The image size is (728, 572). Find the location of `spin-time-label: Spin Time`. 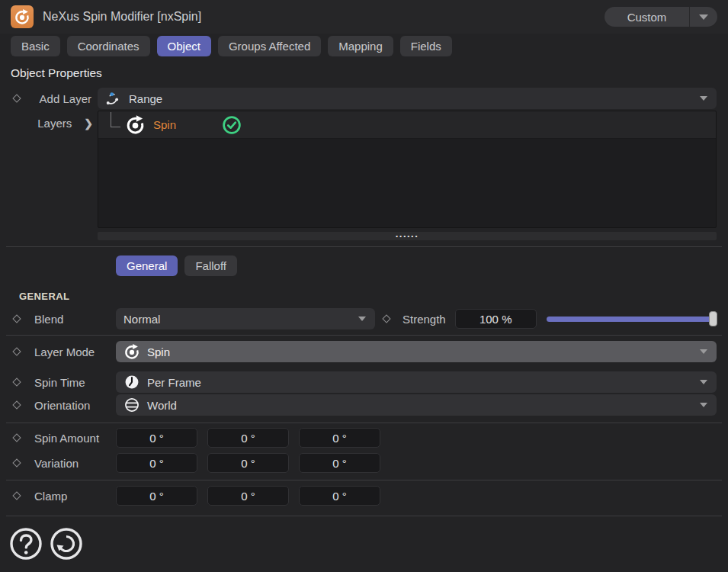

spin-time-label: Spin Time is located at coordinates (59, 383).